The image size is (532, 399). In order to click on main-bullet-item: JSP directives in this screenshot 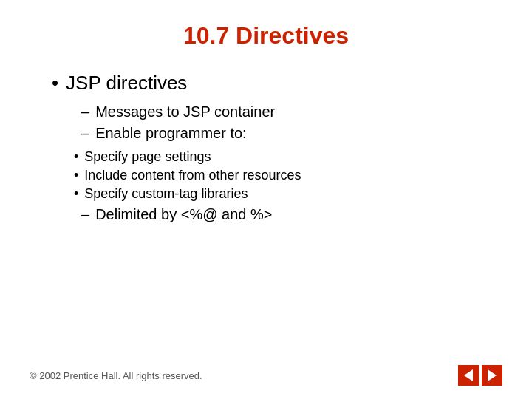, I will do `click(277, 83)`.